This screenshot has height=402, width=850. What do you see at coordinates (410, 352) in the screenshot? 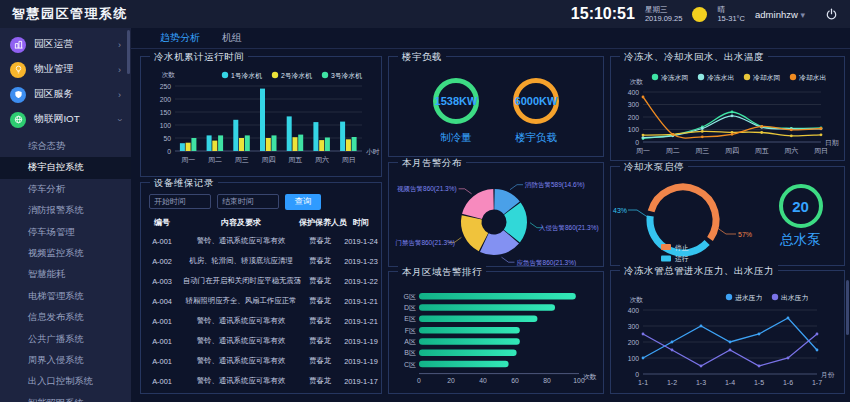
I see `svg-text: B区` at bounding box center [410, 352].